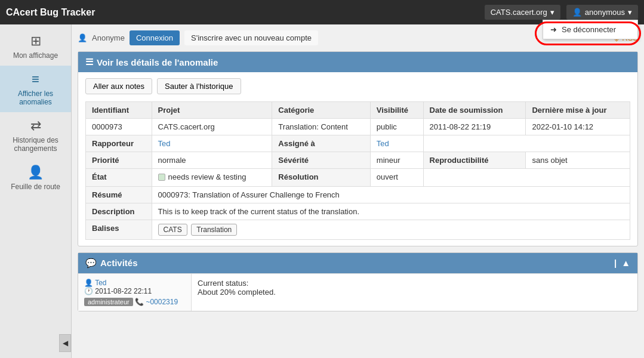  I want to click on list-icon: ≡, so click(36, 79).